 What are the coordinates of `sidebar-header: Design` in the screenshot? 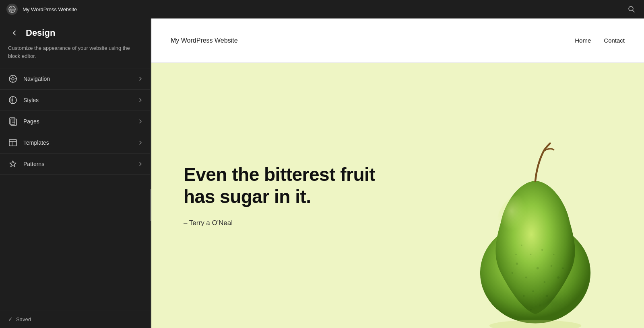 It's located at (76, 31).